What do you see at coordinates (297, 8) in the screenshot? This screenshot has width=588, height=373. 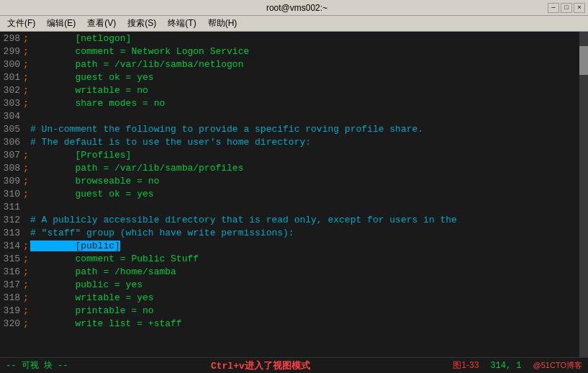 I see `window-title: root@vms002:~` at bounding box center [297, 8].